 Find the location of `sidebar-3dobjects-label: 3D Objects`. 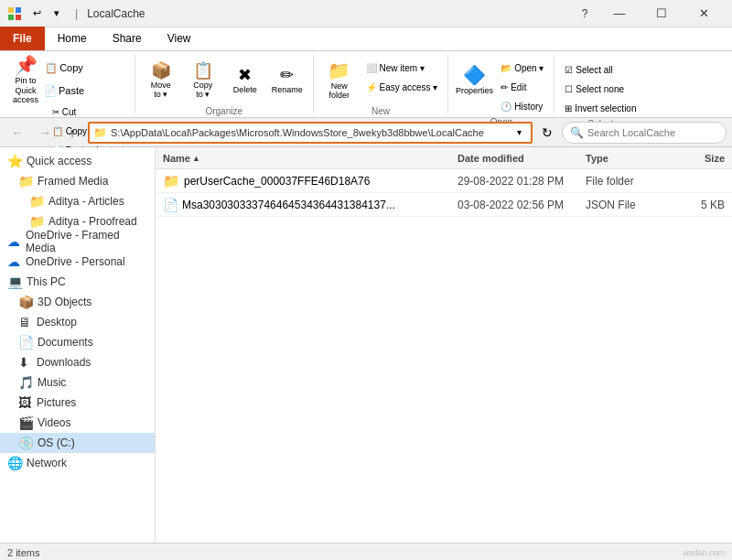

sidebar-3dobjects-label: 3D Objects is located at coordinates (64, 302).